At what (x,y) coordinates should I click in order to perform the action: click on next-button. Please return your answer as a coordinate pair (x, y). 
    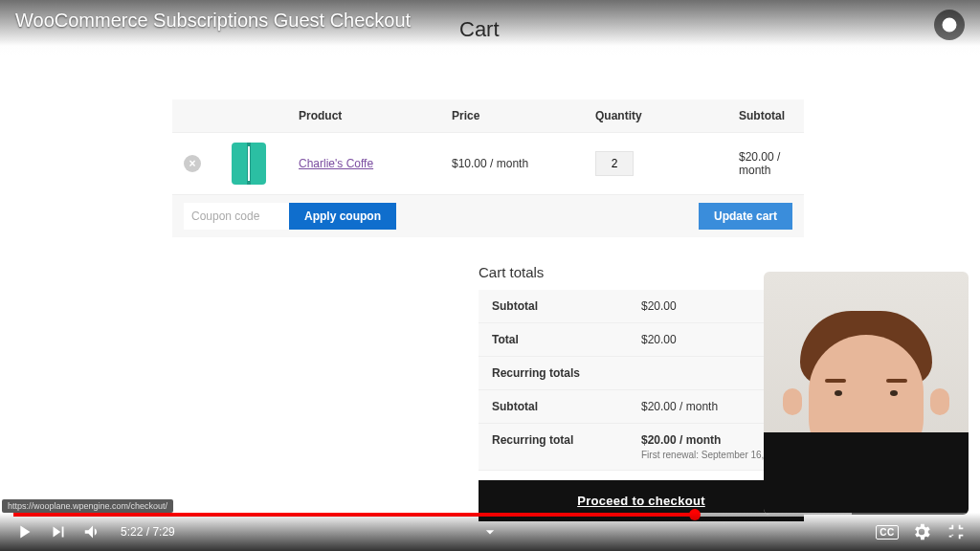
    Looking at the image, I should click on (58, 532).